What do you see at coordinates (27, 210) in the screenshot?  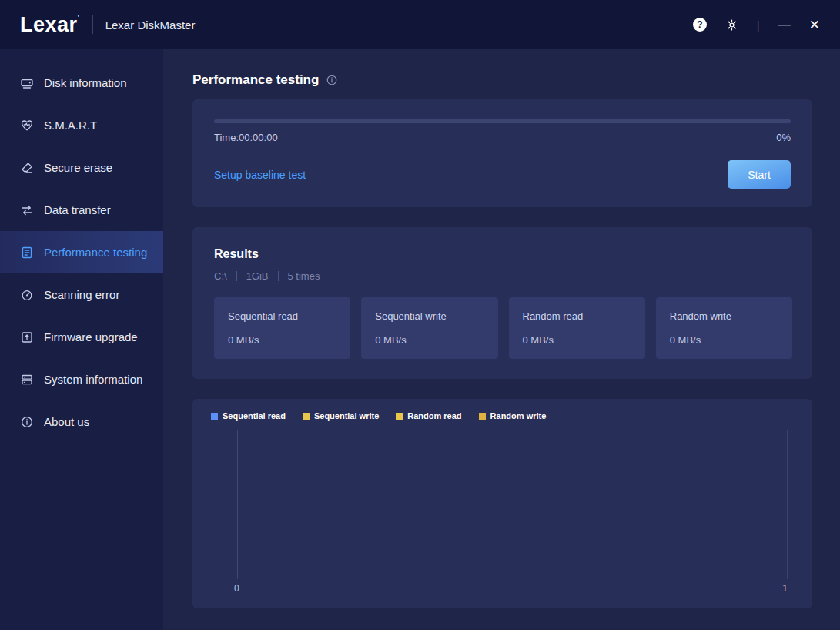 I see `data-transfer-icon` at bounding box center [27, 210].